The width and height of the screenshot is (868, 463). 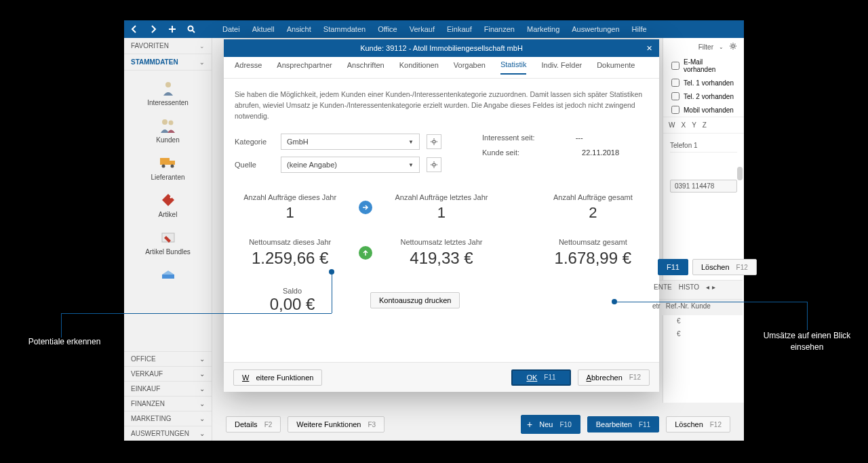 What do you see at coordinates (168, 277) in the screenshot?
I see `sidebar-item-more` at bounding box center [168, 277].